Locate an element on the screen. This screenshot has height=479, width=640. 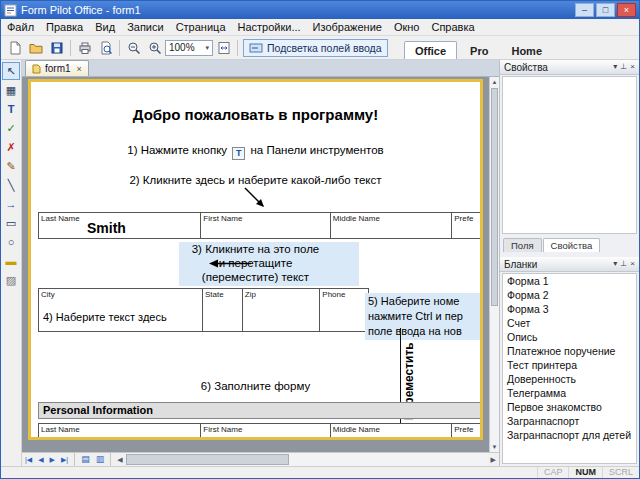
step5-text: 5) Наберите номе нажмите Ctrl и пер поле… is located at coordinates (424, 316).